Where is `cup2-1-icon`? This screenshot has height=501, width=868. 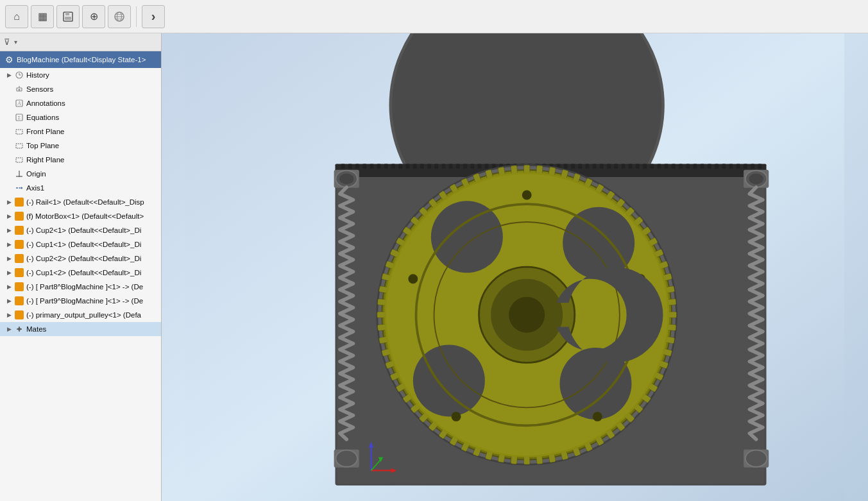 cup2-1-icon is located at coordinates (19, 230).